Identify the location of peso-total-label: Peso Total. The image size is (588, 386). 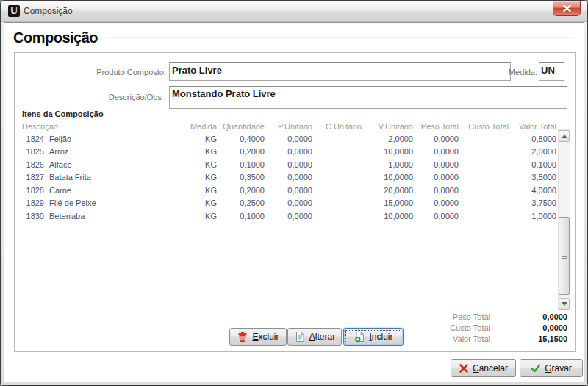
(400, 318).